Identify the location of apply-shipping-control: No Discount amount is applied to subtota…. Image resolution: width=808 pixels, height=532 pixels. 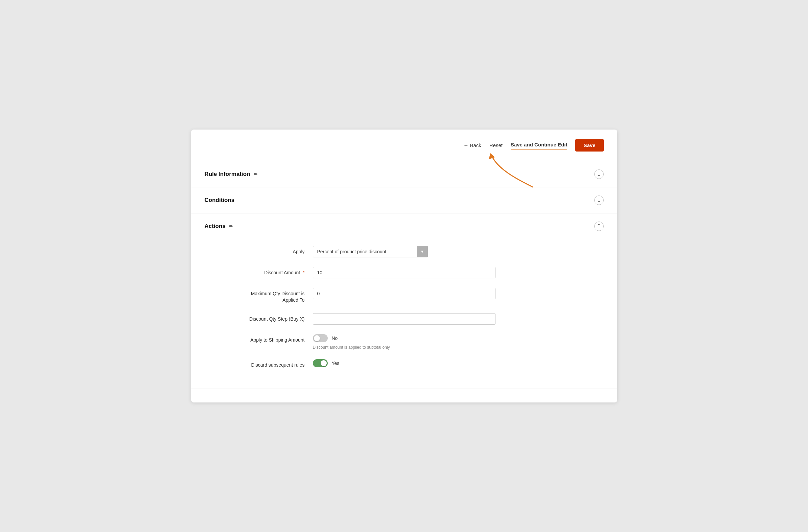
(404, 342).